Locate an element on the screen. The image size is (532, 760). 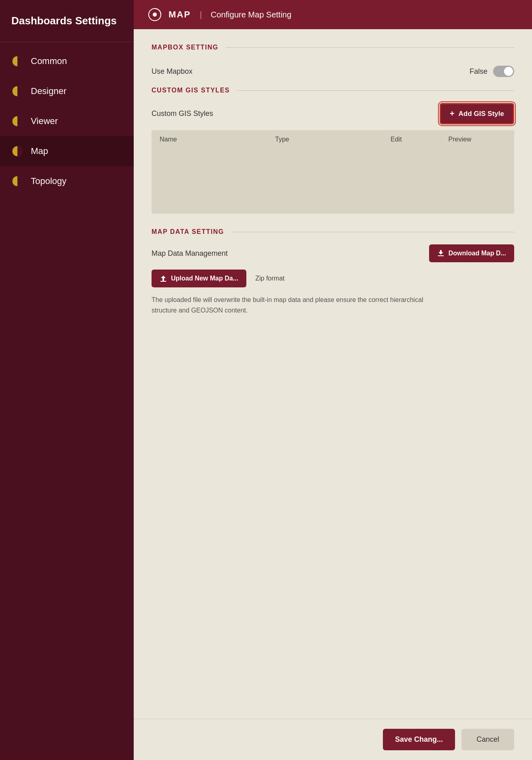
sidebar-item-common: Common is located at coordinates (67, 61).